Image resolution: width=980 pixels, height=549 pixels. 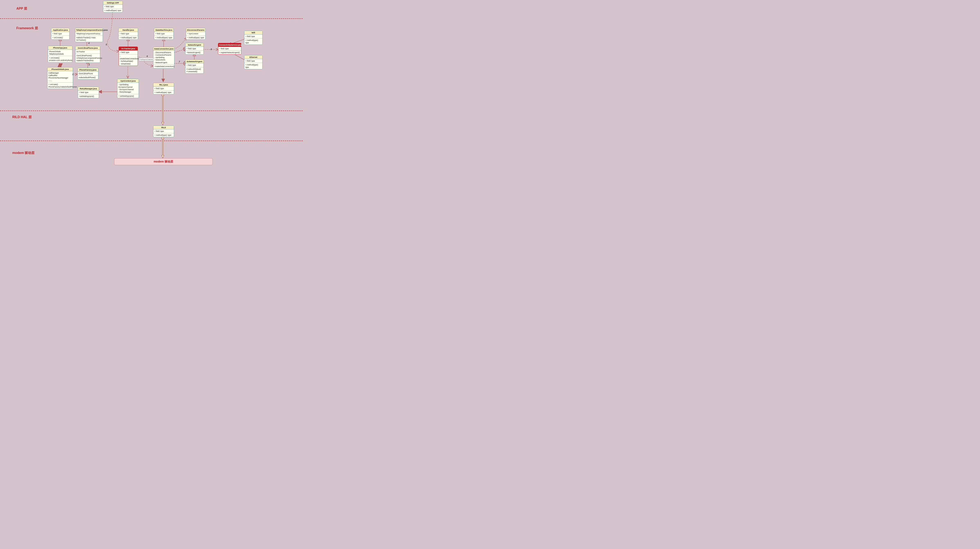 What do you see at coordinates (22, 8) in the screenshot?
I see `layer-label-app: APP 层` at bounding box center [22, 8].